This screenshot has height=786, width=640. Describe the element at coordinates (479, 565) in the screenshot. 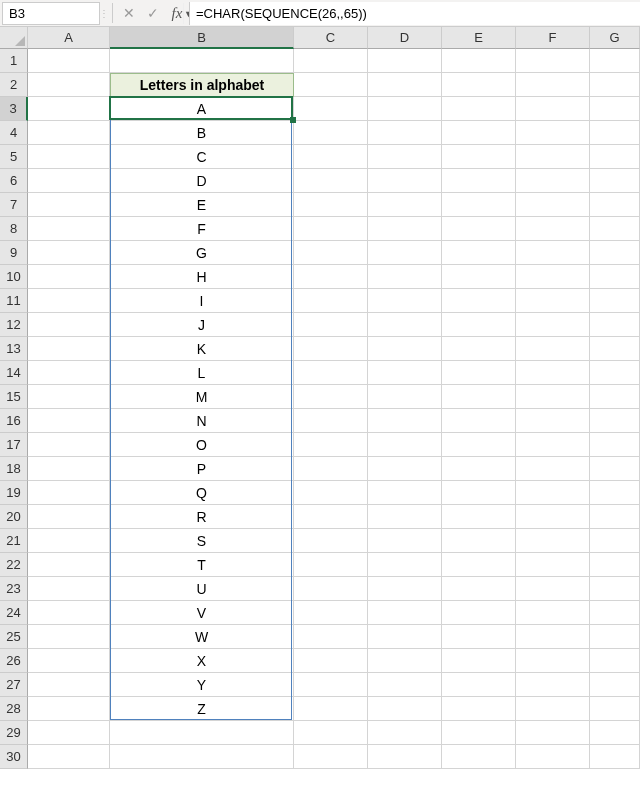

I see `cell-E22` at that location.